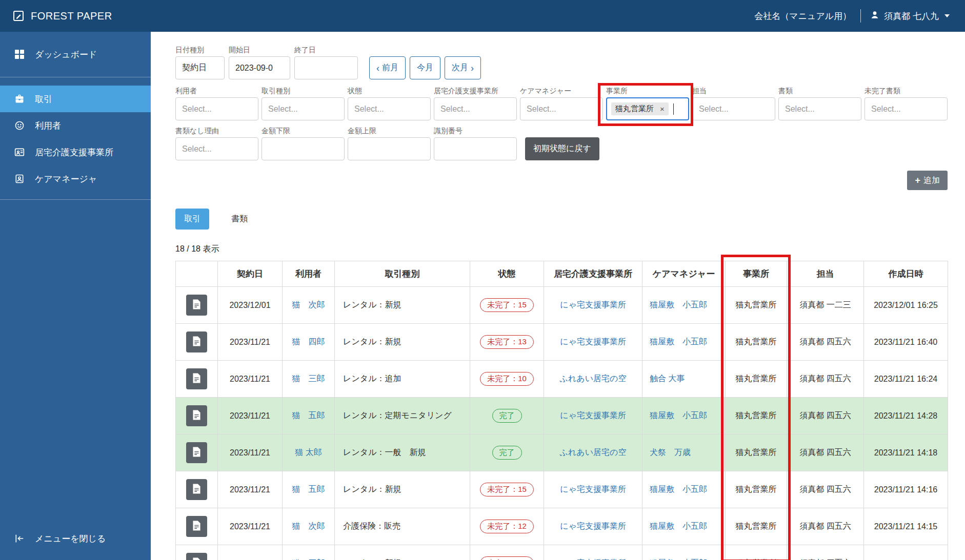 This screenshot has height=560, width=965. Describe the element at coordinates (403, 379) in the screenshot. I see `cell-transaction-type: レンタル：追加` at that location.